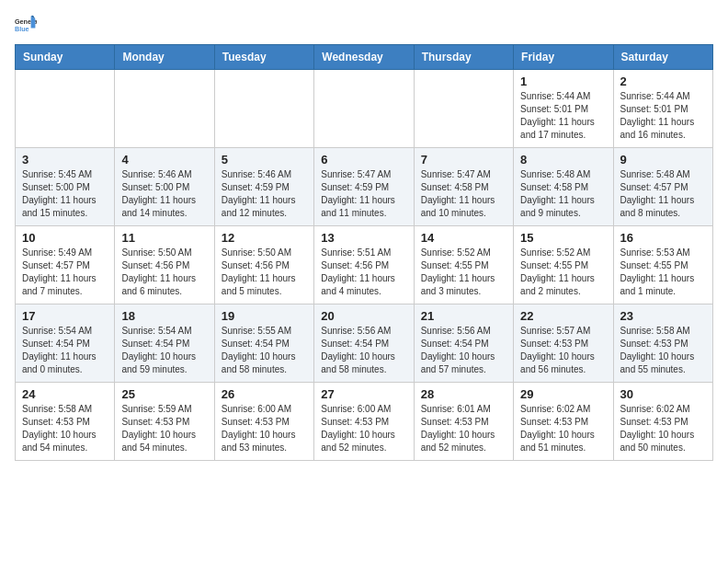 Image resolution: width=728 pixels, height=563 pixels. What do you see at coordinates (64, 237) in the screenshot?
I see `day-number: 10` at bounding box center [64, 237].